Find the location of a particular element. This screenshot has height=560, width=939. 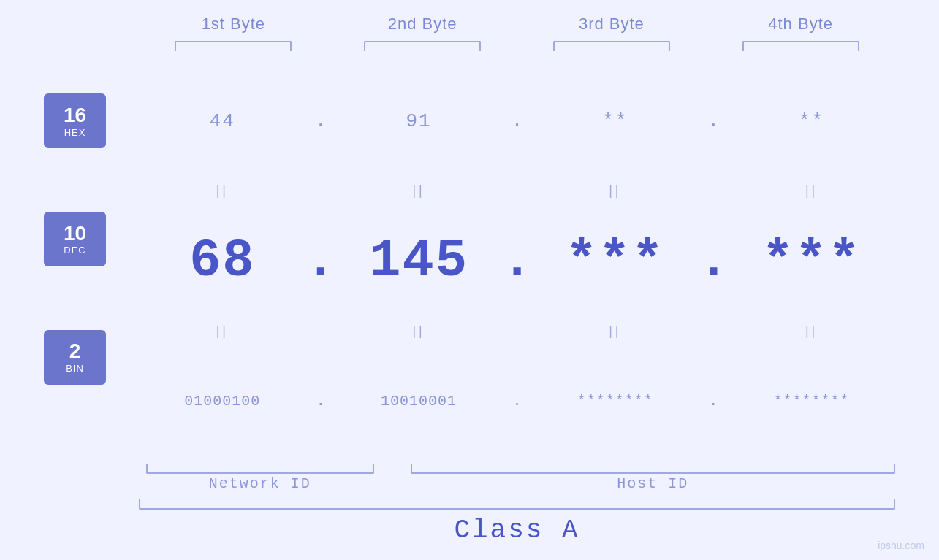

hex-b2: 91 is located at coordinates (419, 121).